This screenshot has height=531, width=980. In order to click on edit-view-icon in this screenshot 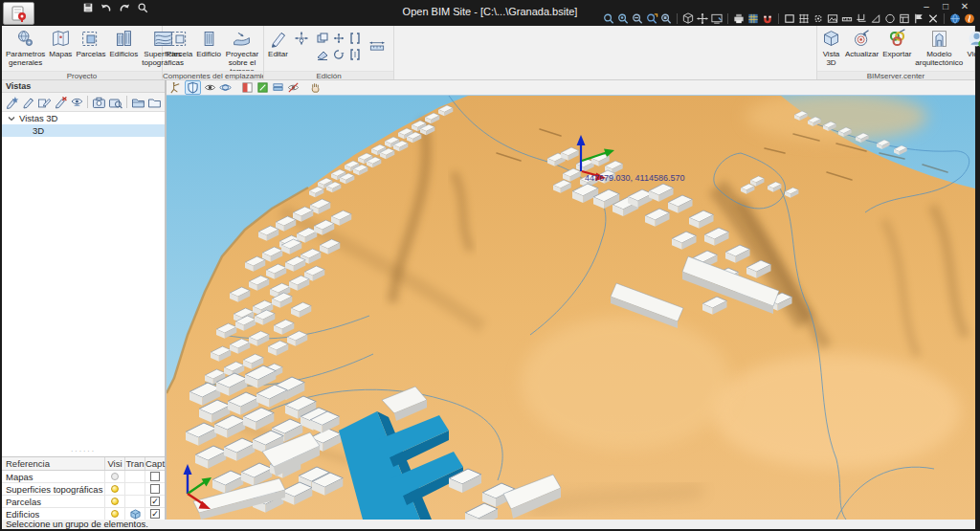, I will do `click(29, 102)`.